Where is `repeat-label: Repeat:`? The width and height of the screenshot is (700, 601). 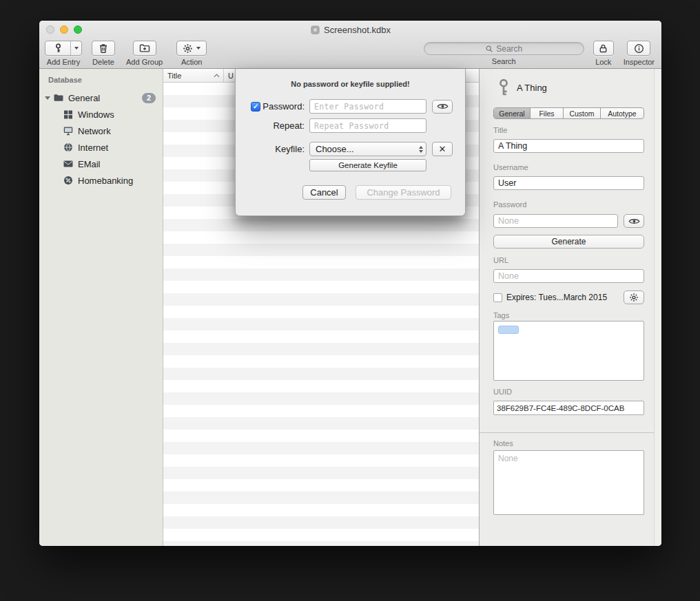 repeat-label: Repeat: is located at coordinates (289, 125).